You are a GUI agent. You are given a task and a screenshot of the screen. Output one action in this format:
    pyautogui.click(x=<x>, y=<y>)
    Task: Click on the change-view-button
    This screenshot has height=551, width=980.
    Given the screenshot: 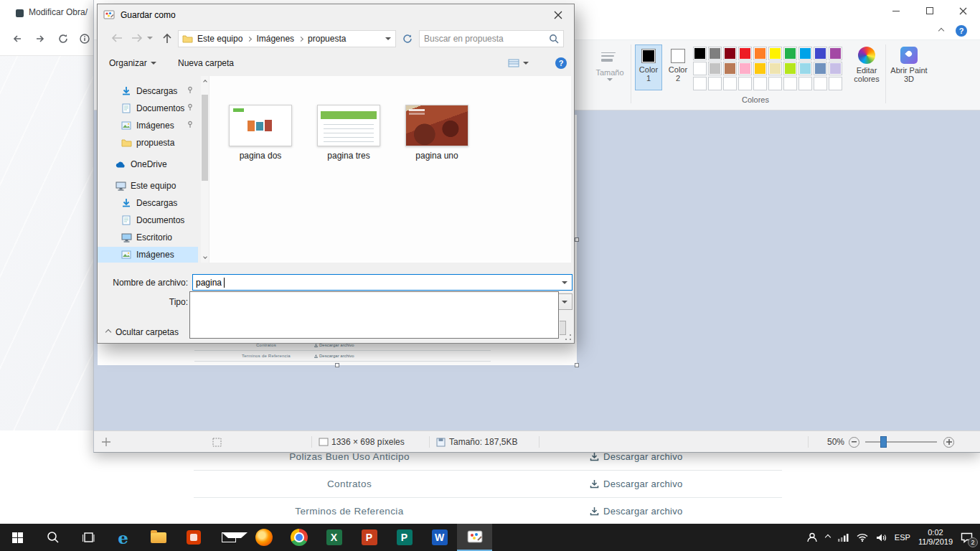 What is the action you would take?
    pyautogui.click(x=518, y=63)
    